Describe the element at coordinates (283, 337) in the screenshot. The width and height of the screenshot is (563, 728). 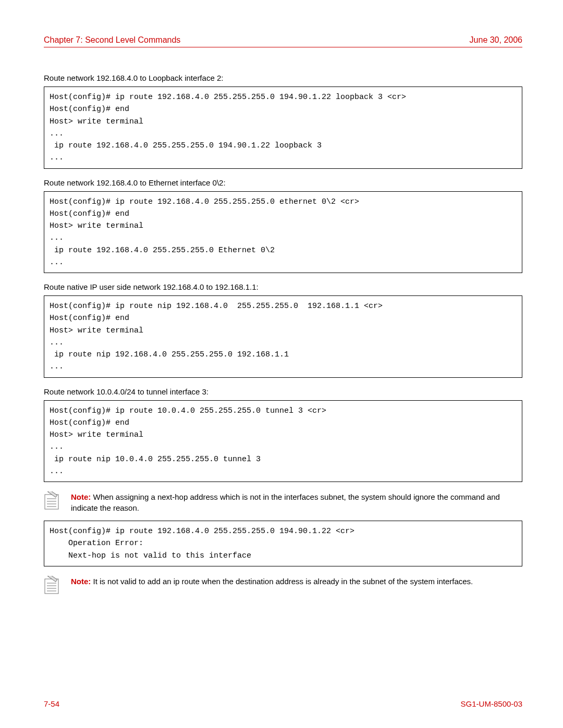
I see `code-block-3: Host(config)# ip route nip 192.168.4.0 2…` at that location.